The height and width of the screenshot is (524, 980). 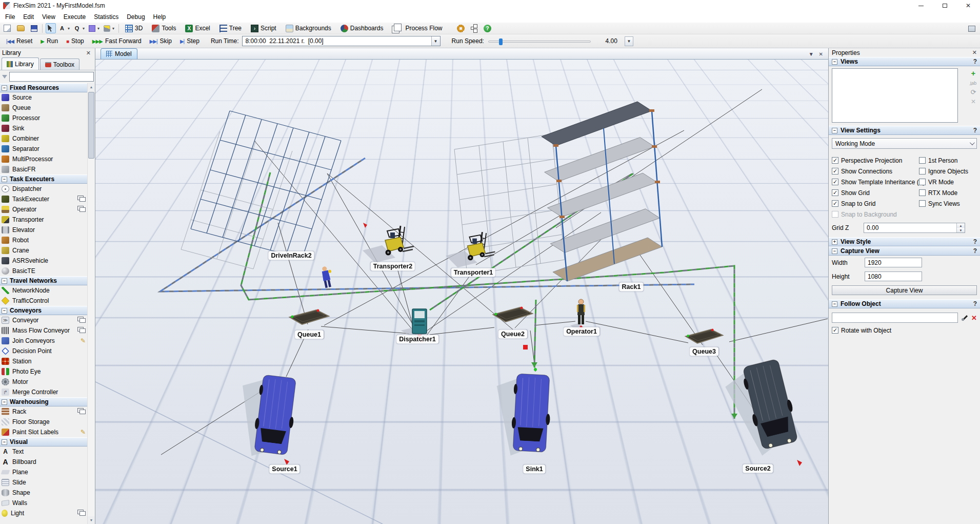 What do you see at coordinates (134, 29) in the screenshot?
I see `toolbar-button: 3D` at bounding box center [134, 29].